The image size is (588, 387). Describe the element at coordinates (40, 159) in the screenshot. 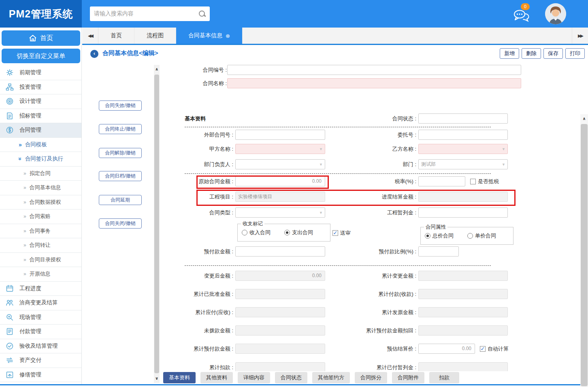

I see `sidebar-item-合同签订及执行: »合同签订及执行` at that location.